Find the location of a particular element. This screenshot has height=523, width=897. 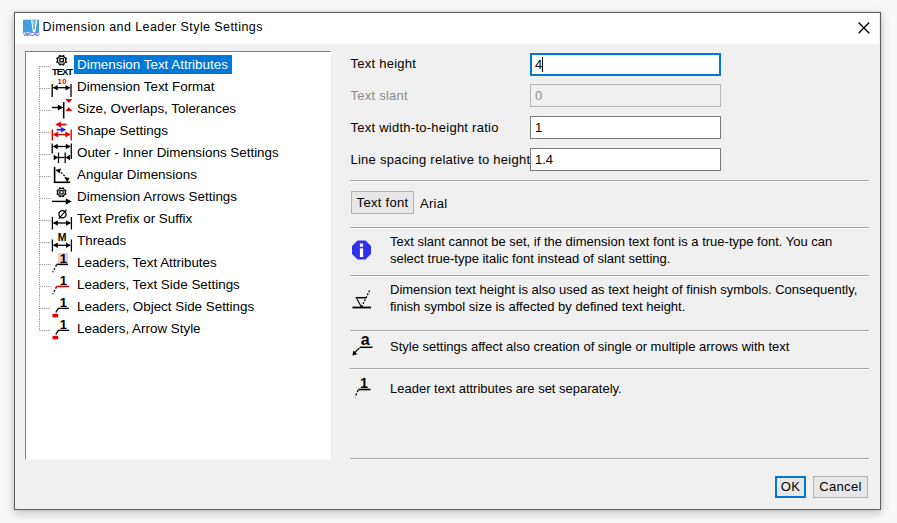

svg-text: TEXT is located at coordinates (62, 72).